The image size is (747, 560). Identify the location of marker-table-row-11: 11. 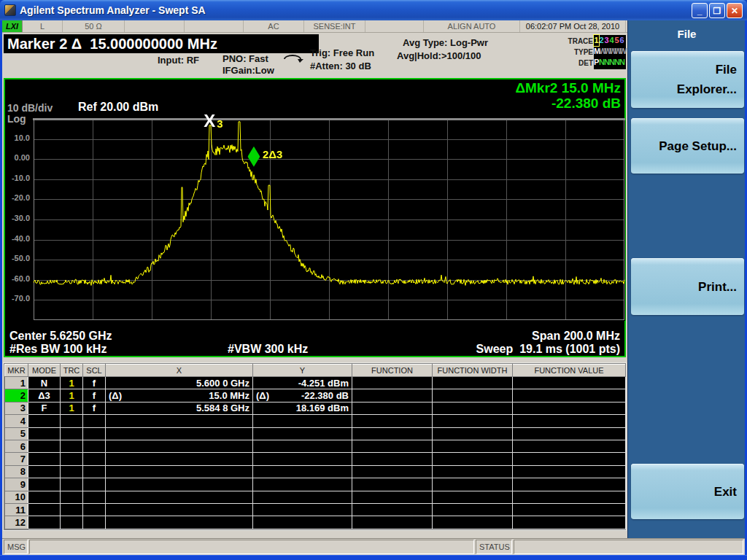
(315, 509).